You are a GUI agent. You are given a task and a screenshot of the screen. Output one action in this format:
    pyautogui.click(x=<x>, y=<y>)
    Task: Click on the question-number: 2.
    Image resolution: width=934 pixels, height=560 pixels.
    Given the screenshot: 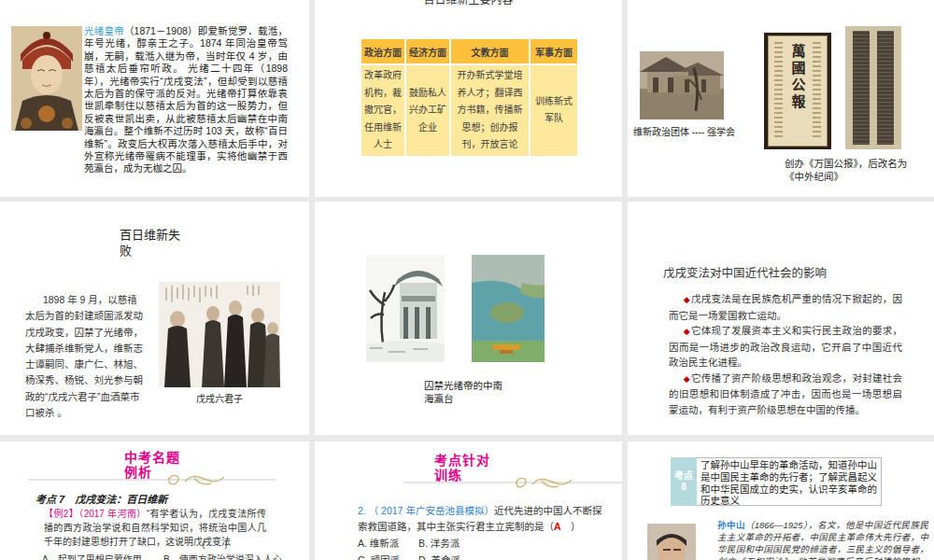 What is the action you would take?
    pyautogui.click(x=363, y=511)
    